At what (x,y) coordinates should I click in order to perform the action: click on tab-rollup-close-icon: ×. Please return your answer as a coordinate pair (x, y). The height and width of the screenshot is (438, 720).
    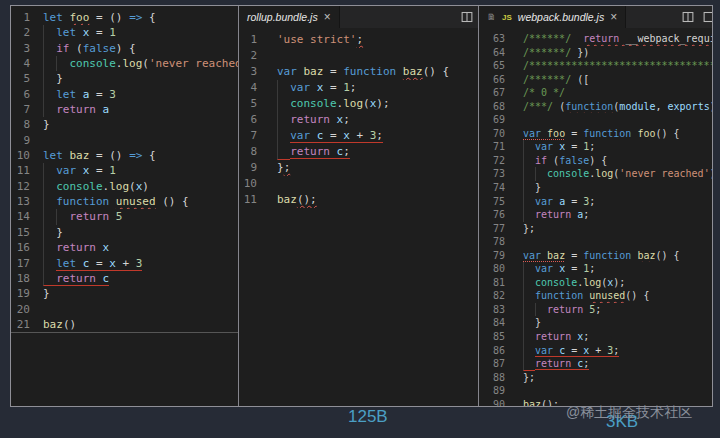
    Looking at the image, I should click on (328, 17).